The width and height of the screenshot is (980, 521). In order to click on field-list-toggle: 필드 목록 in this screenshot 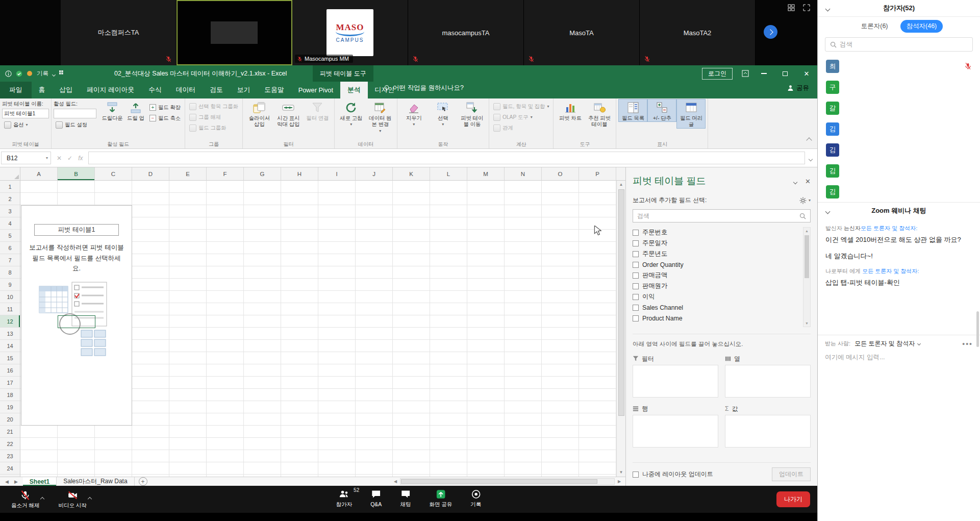, I will do `click(633, 110)`.